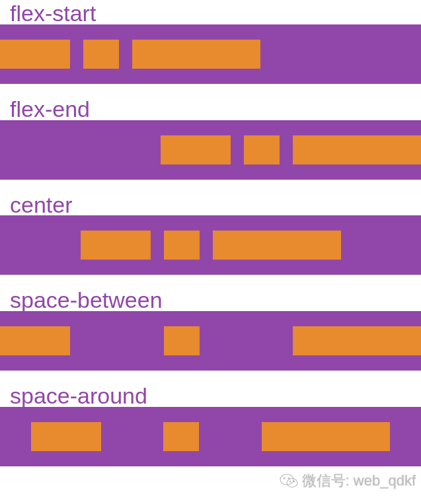  I want to click on section-label: space-between, so click(210, 300).